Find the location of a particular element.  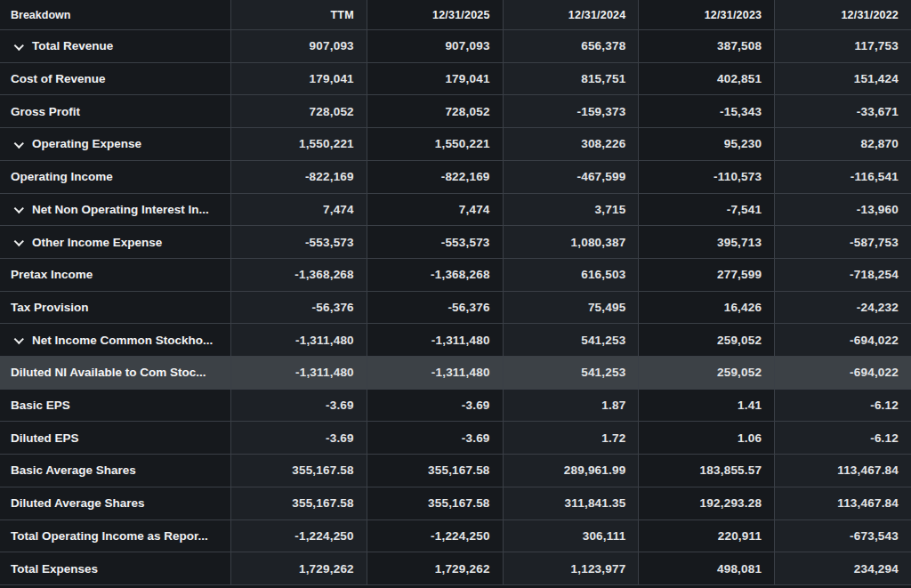

table-row: Operating Income -822,169 -822,169 -467,… is located at coordinates (456, 178).